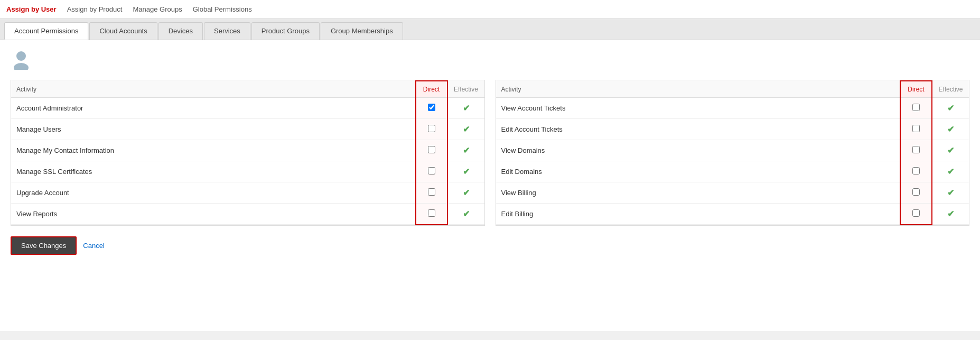  I want to click on left-activity-manage-users: Manage Users, so click(213, 130).